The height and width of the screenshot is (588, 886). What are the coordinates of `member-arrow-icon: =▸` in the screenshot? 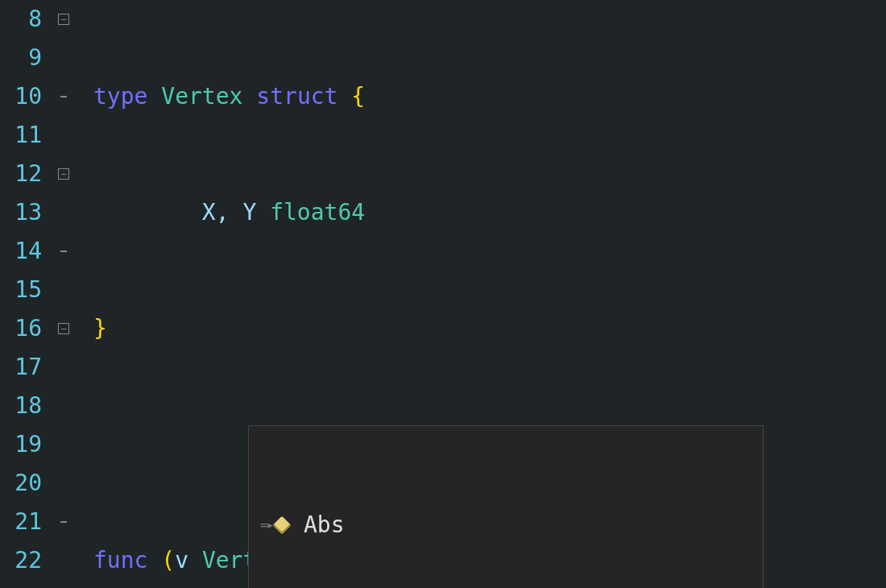 It's located at (266, 525).